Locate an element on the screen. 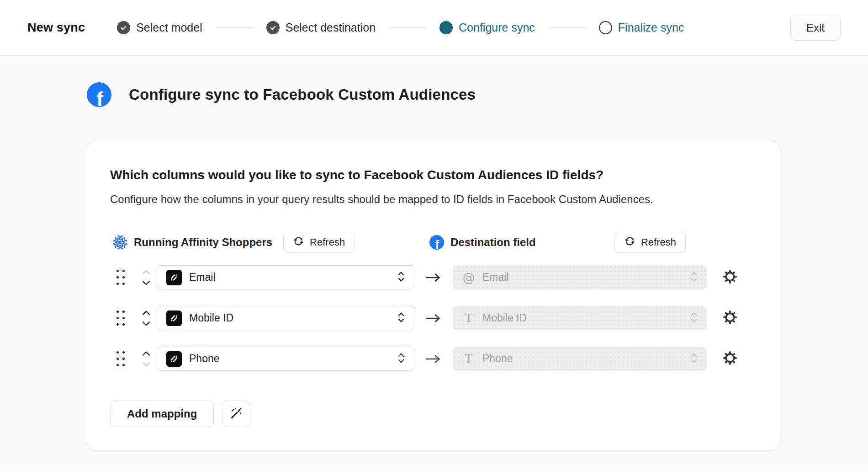  destination-header: f Destination field Refresh is located at coordinates (593, 242).